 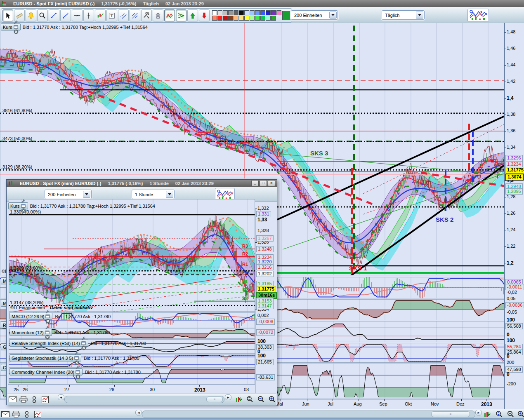 What do you see at coordinates (100, 16) in the screenshot?
I see `candle-forecast-tool-button` at bounding box center [100, 16].